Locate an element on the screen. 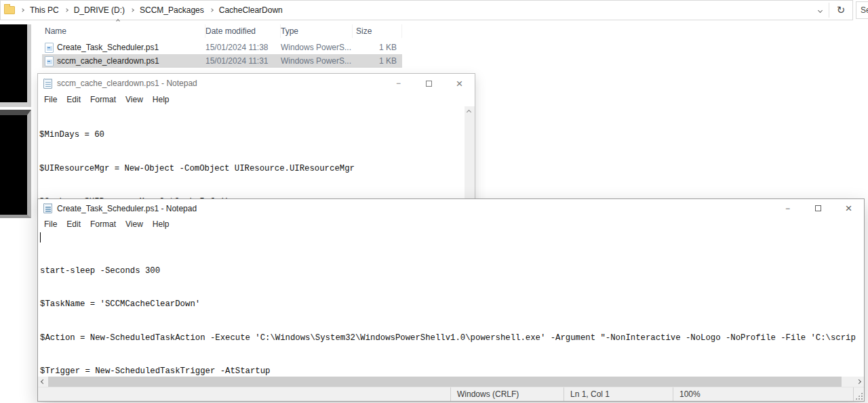 This screenshot has height=403, width=868. address-bar: This PC D_DRIVE (D:) SCCM_Packages Cache… is located at coordinates (427, 10).